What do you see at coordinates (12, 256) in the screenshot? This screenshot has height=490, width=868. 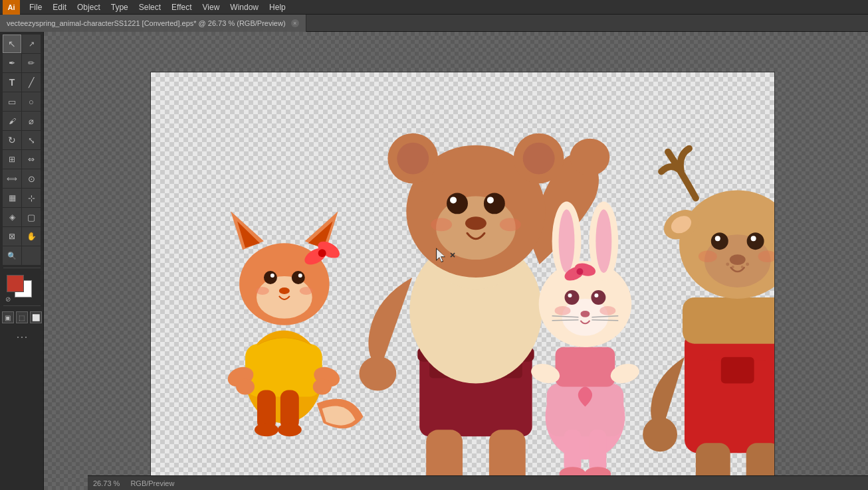 I see `zoom-tool` at bounding box center [12, 256].